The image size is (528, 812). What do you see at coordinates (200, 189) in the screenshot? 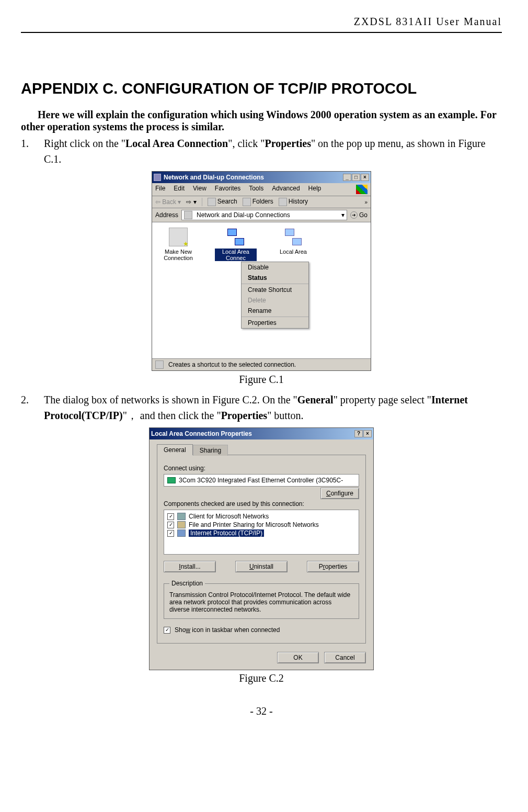
I see `menu-view: View` at bounding box center [200, 189].